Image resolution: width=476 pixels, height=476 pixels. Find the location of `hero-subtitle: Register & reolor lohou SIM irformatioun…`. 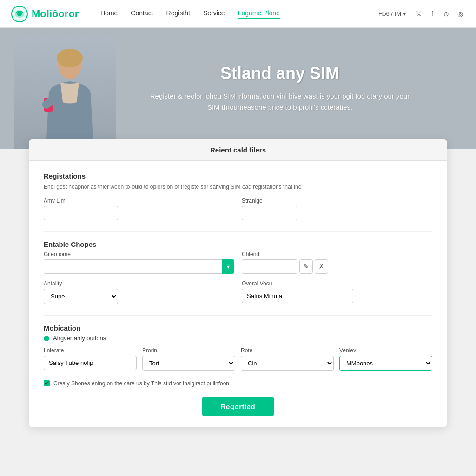

hero-subtitle: Register & reolor lohou SIM irformatioun… is located at coordinates (280, 102).